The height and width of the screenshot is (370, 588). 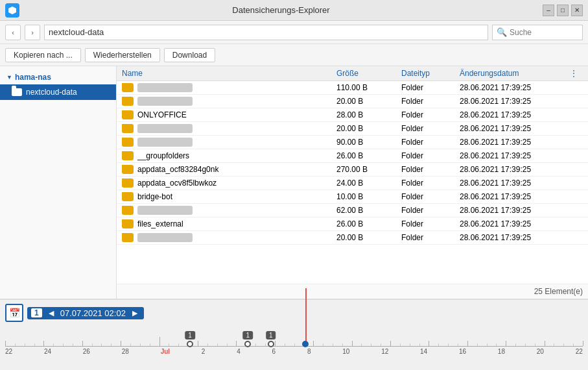 I want to click on table-row: appdata_ocv8f5lbwkoz24.00 BFolder28.06.2…, so click(x=353, y=183).